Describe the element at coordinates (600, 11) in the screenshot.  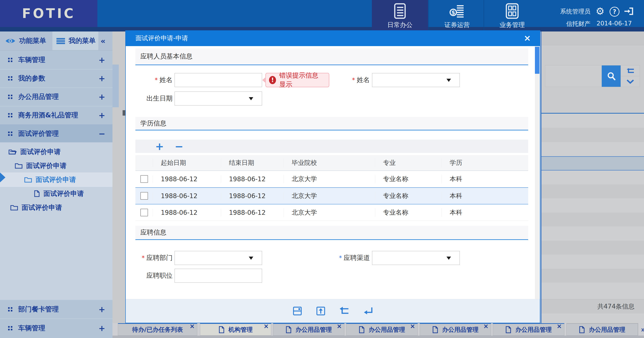
I see `gear-icon: ⚙` at that location.